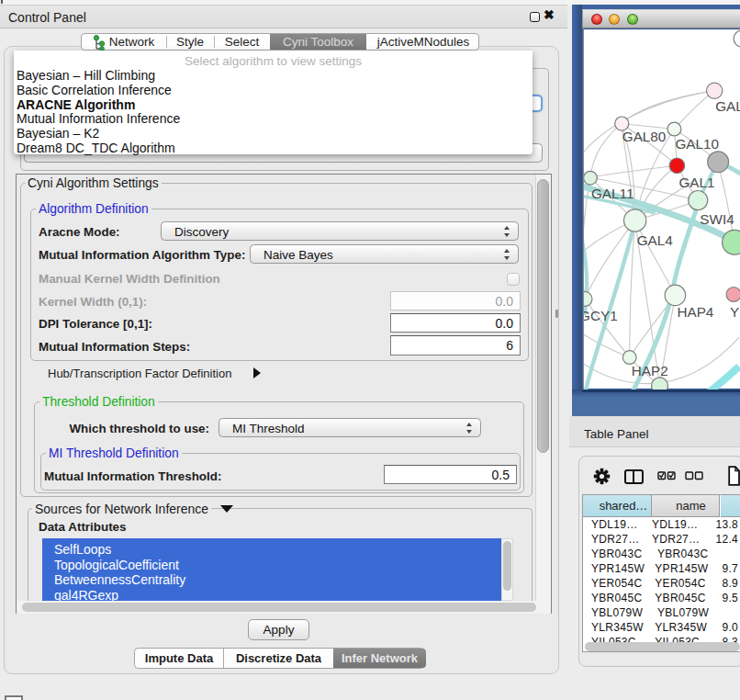 This screenshot has height=700, width=740. I want to click on svg-text: SWI4, so click(717, 219).